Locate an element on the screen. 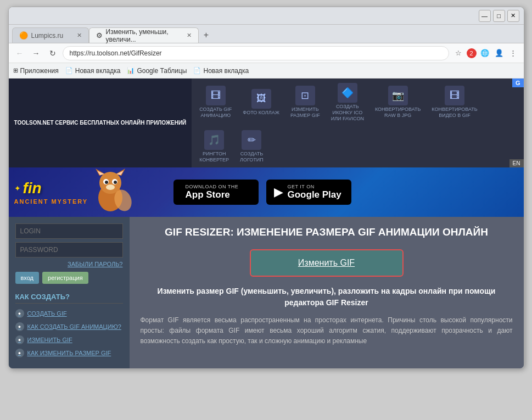  page-icon-2: 📄 is located at coordinates (197, 70).